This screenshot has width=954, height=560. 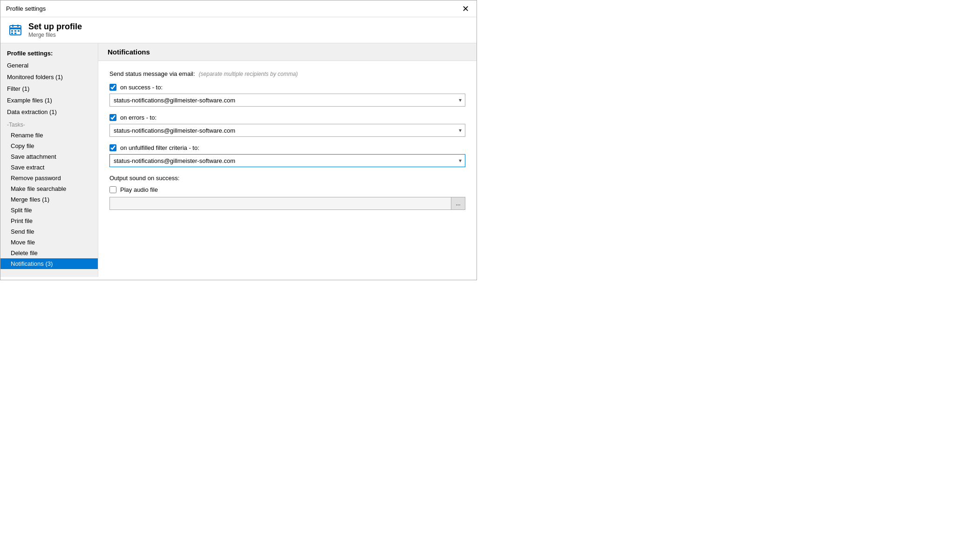 What do you see at coordinates (49, 253) in the screenshot?
I see `sidebar-item-delete-file: Delete file` at bounding box center [49, 253].